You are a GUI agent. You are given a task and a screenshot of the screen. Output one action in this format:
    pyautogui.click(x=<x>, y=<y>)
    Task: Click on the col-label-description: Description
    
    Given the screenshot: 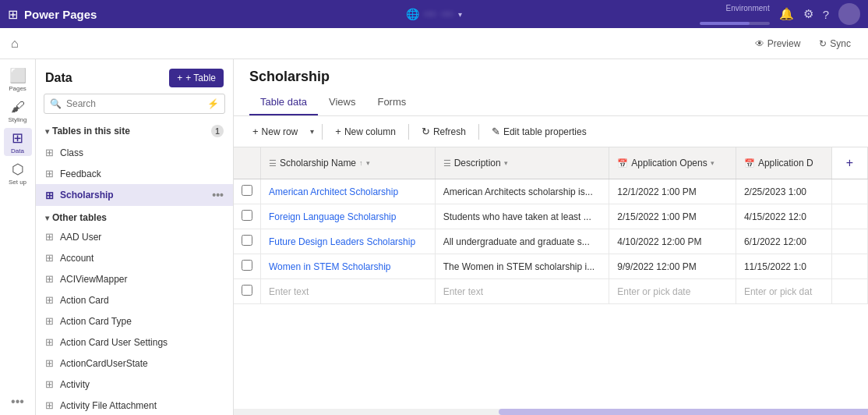 What is the action you would take?
    pyautogui.click(x=478, y=163)
    